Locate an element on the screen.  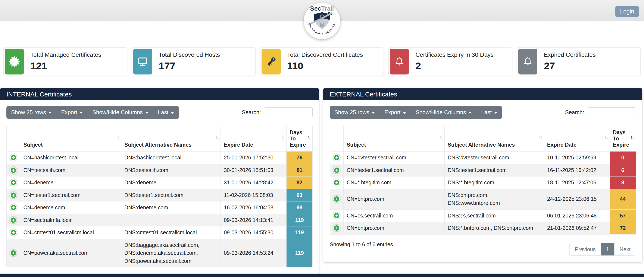
stat-card: Total Discovered Hosts 177 is located at coordinates (194, 61).